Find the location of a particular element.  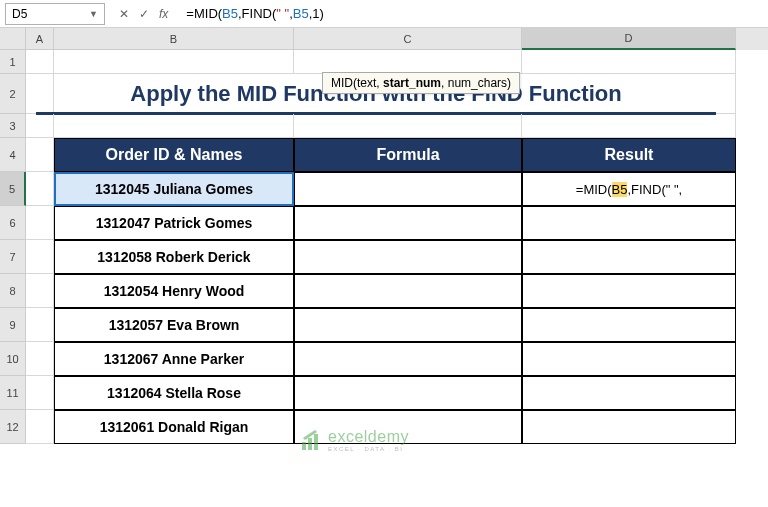

cell-c11 is located at coordinates (408, 393).